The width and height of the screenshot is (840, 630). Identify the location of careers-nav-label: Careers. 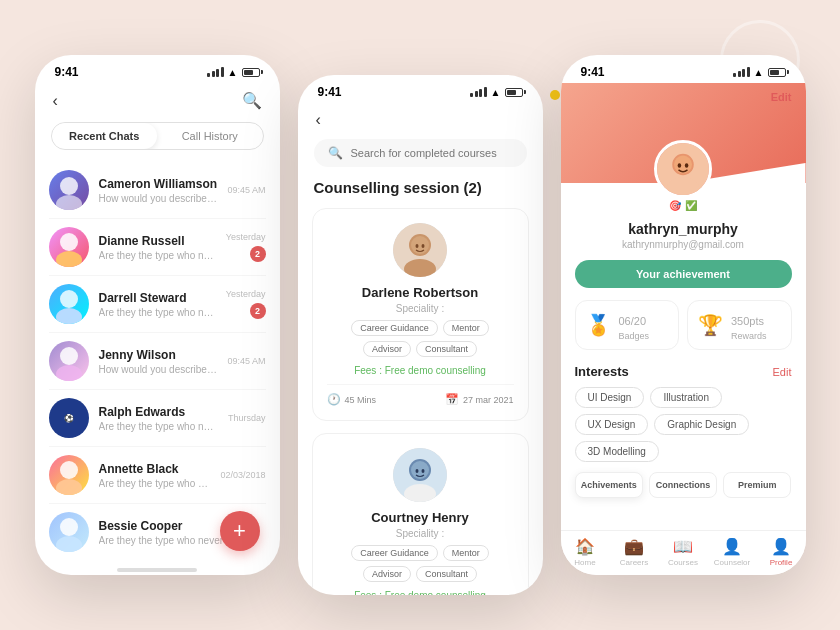
(634, 562).